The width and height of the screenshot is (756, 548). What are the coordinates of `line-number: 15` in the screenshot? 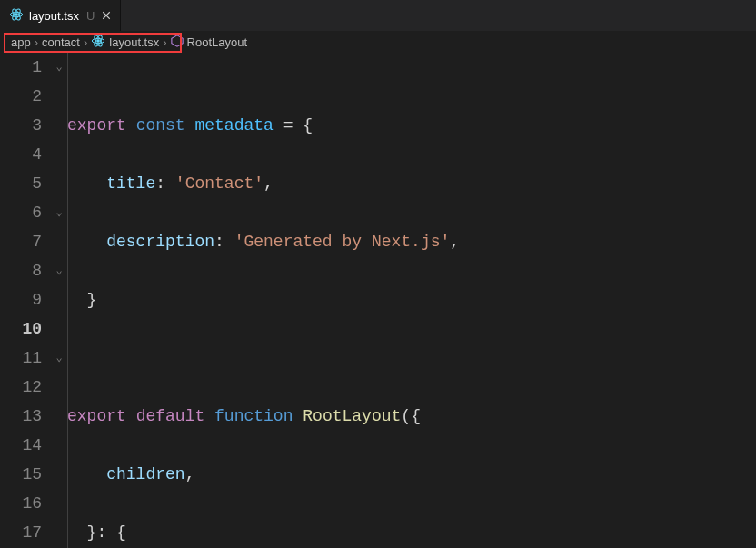 It's located at (21, 474).